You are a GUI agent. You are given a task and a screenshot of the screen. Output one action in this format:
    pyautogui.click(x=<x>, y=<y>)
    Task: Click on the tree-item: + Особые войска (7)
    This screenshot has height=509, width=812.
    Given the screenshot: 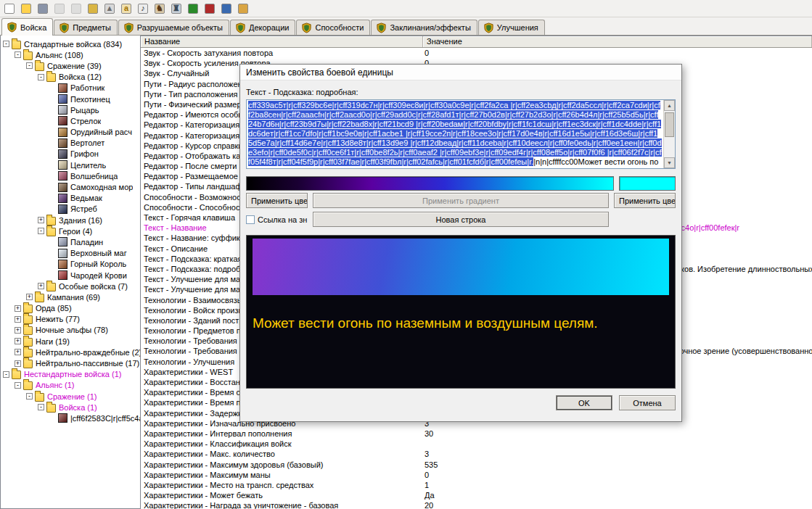 What is the action you would take?
    pyautogui.click(x=70, y=286)
    